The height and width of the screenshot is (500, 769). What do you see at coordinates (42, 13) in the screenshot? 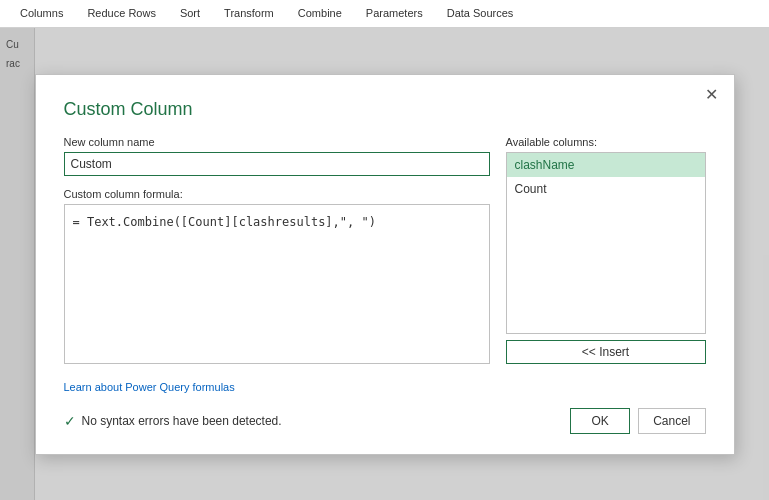
I see `toolbar-label-columns: Columns` at bounding box center [42, 13].